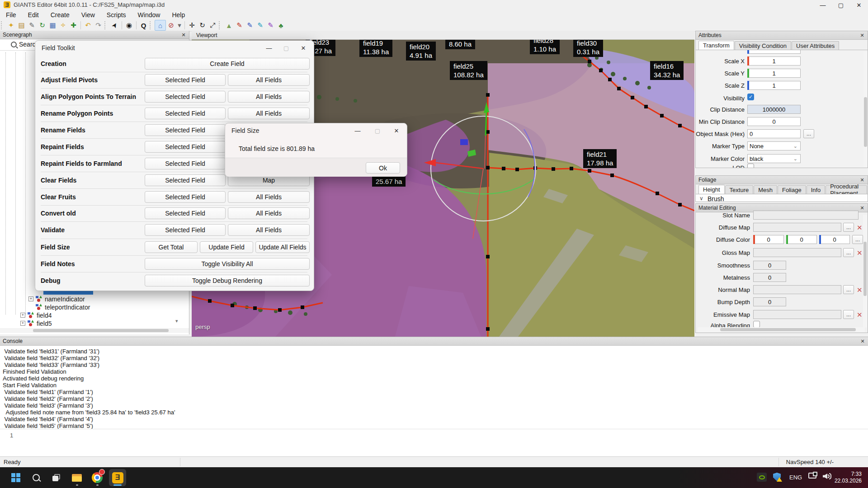 This screenshot has width=868, height=488. Describe the element at coordinates (185, 97) in the screenshot. I see `align-points-selected-button: Selected Field` at that location.